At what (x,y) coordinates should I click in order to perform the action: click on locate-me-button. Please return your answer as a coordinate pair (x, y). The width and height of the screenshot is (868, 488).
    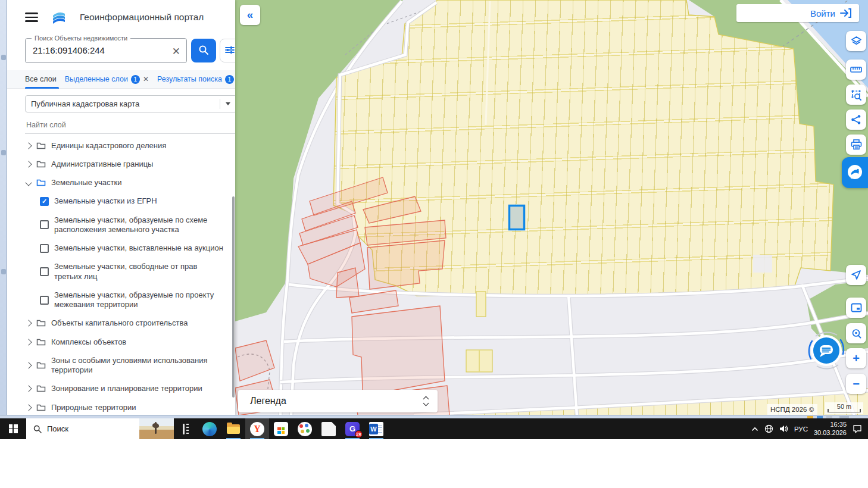
    Looking at the image, I should click on (856, 275).